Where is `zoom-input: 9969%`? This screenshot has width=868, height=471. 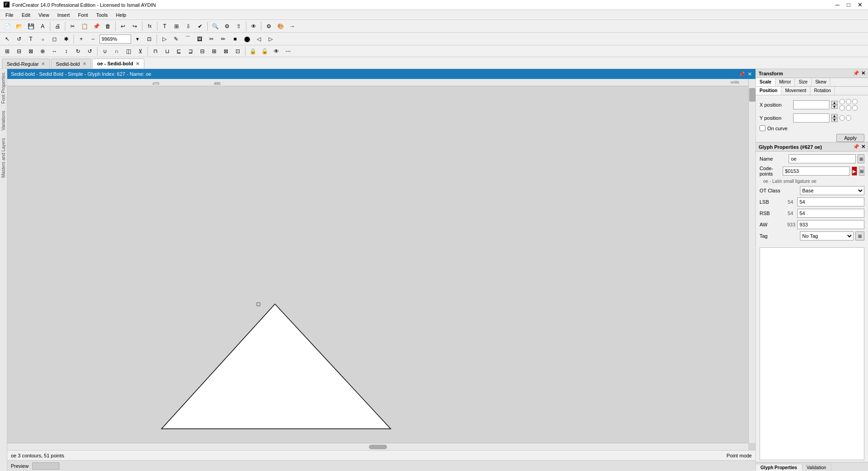 zoom-input: 9969% is located at coordinates (115, 39).